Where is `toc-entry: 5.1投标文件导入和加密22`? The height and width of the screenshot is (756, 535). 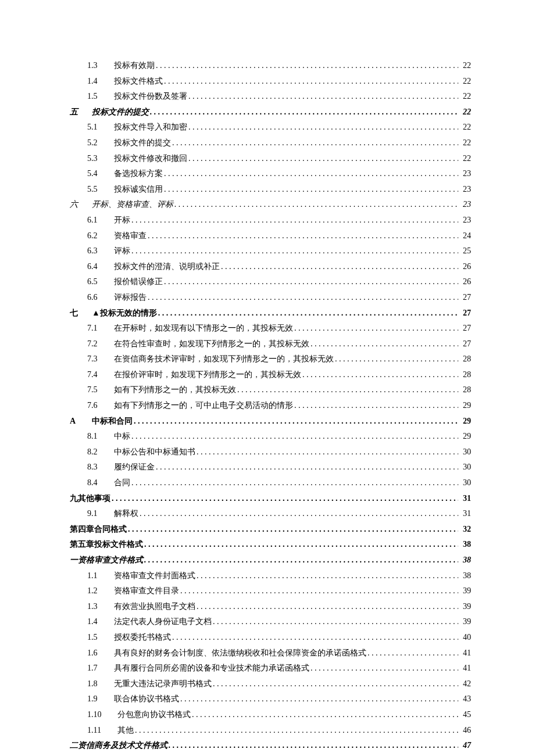 toc-entry: 5.1投标文件导入和加密22 is located at coordinates (270, 128).